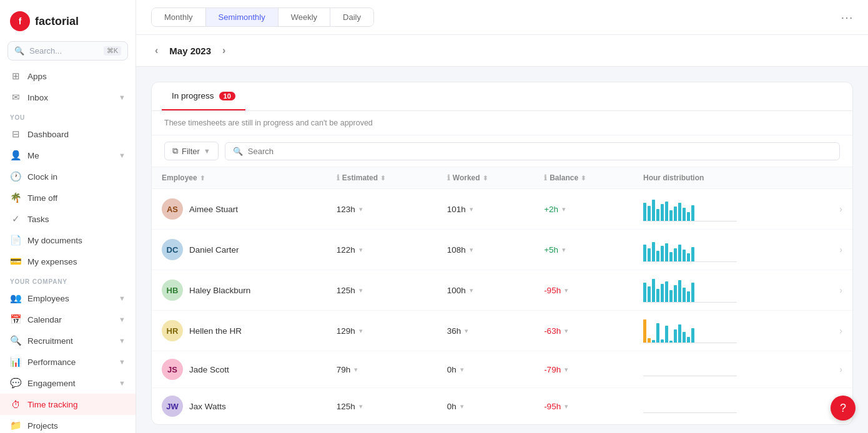  Describe the element at coordinates (486, 331) in the screenshot. I see `worked-cell: 36h ▾` at that location.